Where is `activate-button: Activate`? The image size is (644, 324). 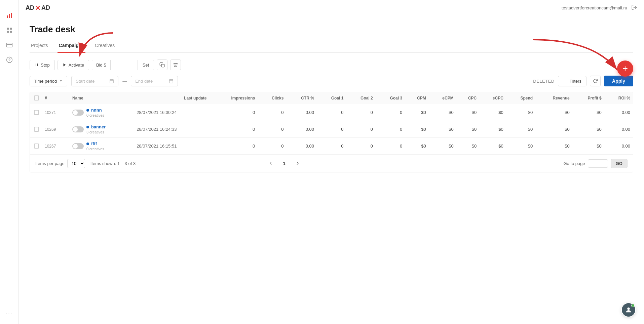 activate-button: Activate is located at coordinates (73, 65).